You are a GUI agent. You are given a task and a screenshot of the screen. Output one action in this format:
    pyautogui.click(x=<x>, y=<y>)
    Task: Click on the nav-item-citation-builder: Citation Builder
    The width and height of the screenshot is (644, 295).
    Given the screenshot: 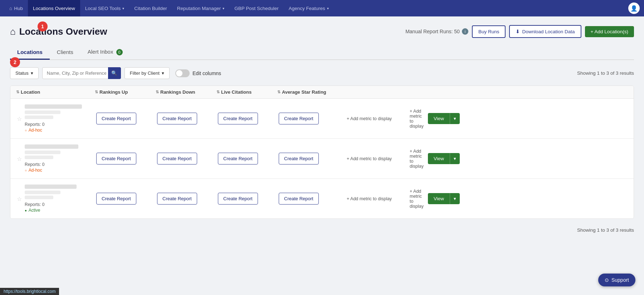 What is the action you would take?
    pyautogui.click(x=151, y=8)
    